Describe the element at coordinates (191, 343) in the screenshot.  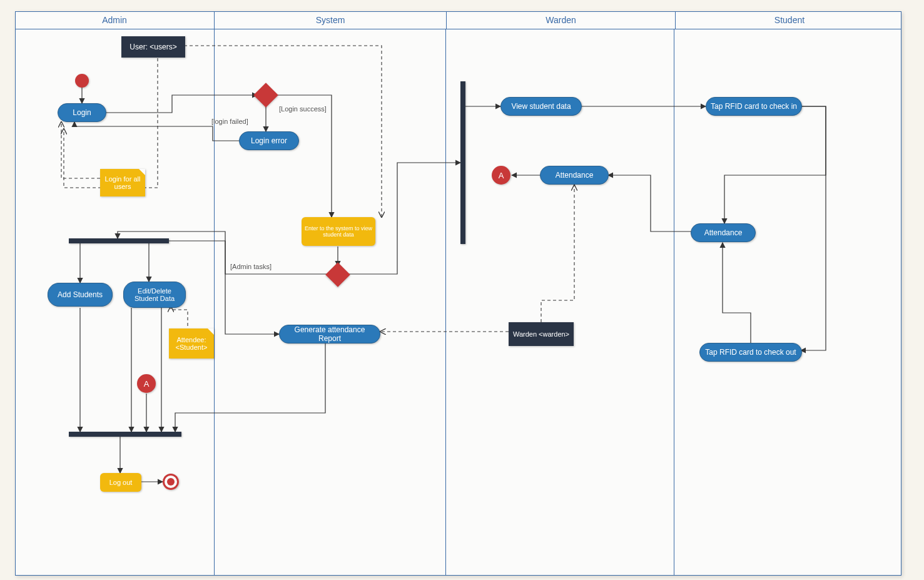
I see `note-attendee: Attendee: <Student>` at that location.